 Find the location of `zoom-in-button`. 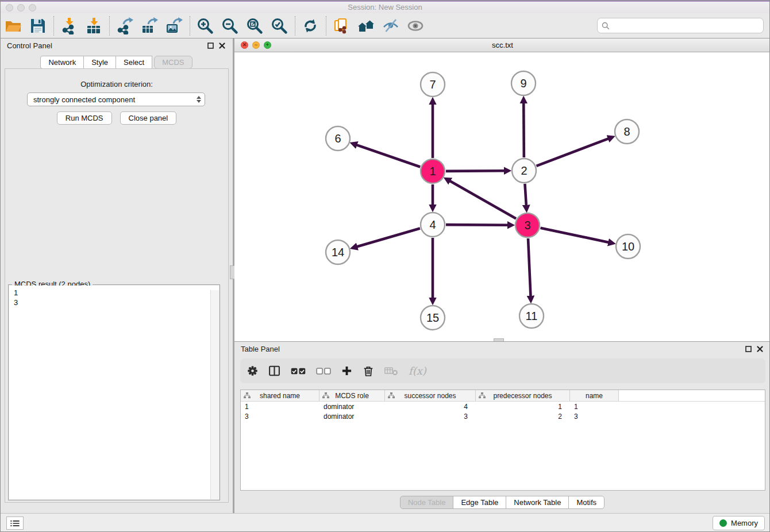

zoom-in-button is located at coordinates (205, 26).